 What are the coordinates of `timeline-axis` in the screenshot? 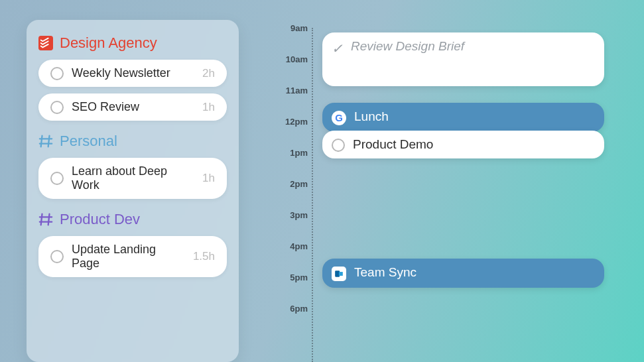 It's located at (312, 195).